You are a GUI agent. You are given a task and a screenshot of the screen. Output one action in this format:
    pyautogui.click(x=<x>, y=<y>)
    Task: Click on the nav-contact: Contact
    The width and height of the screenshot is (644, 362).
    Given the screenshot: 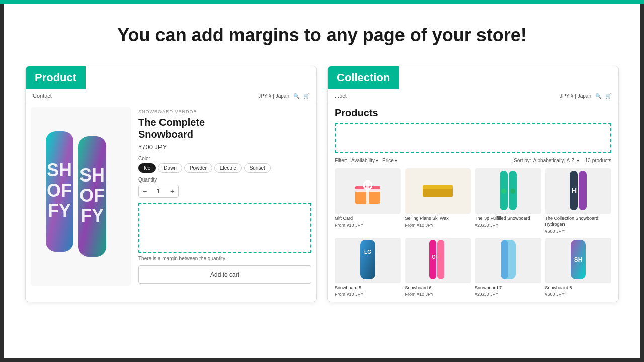 What is the action you would take?
    pyautogui.click(x=42, y=96)
    